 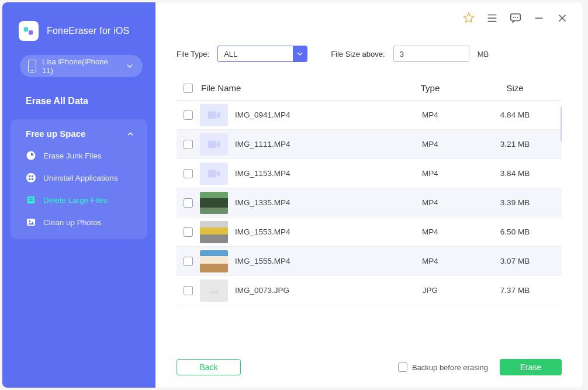 What do you see at coordinates (515, 88) in the screenshot?
I see `column-size: Size` at bounding box center [515, 88].